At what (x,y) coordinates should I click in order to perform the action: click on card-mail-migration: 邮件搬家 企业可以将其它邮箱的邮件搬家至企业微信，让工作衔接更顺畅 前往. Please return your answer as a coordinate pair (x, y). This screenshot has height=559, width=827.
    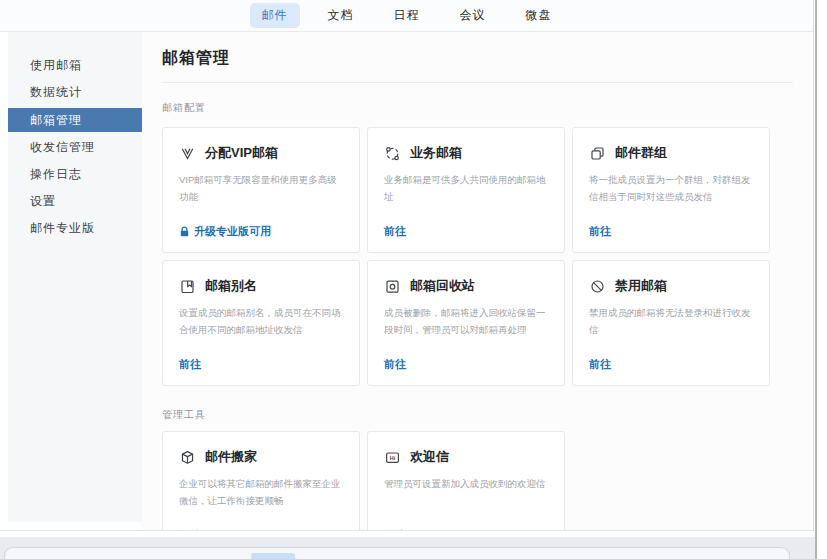
    Looking at the image, I should click on (261, 480).